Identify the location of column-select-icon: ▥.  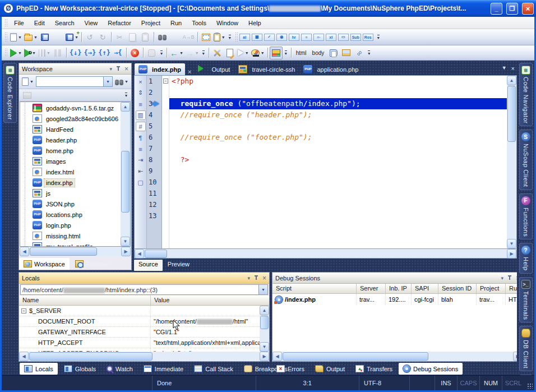
(141, 116).